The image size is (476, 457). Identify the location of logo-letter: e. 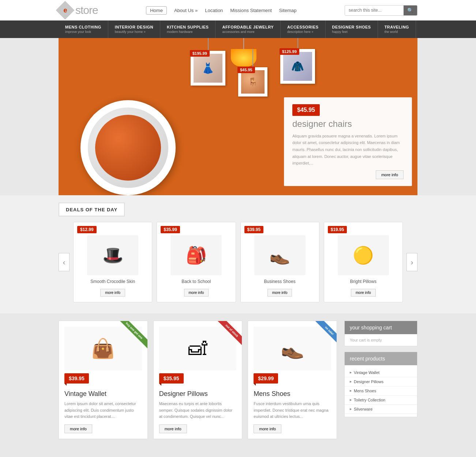
(65, 10).